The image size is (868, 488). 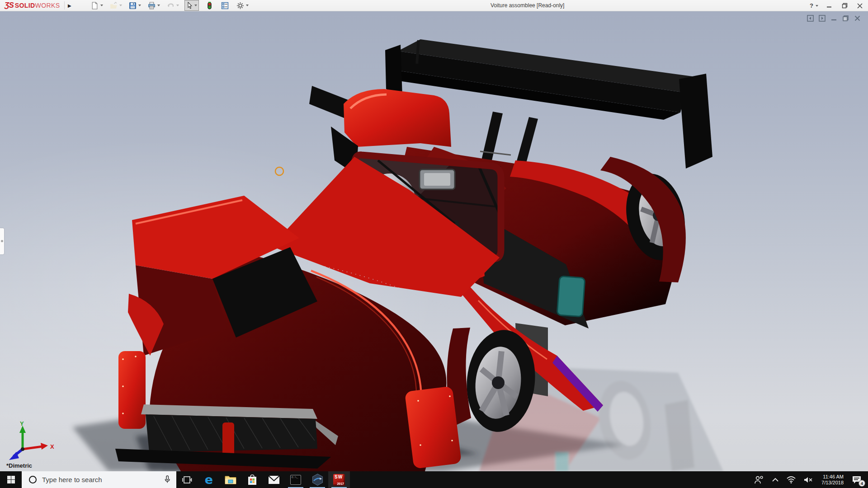 I want to click on new-document-icon, so click(x=95, y=5).